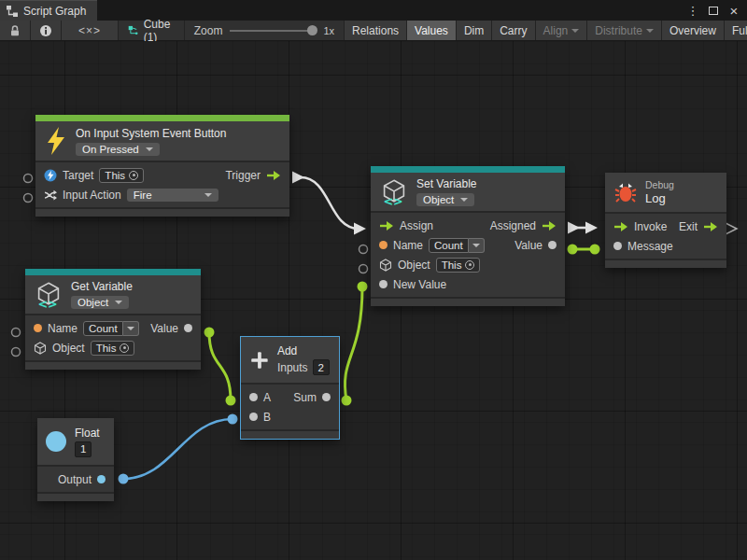 This screenshot has height=560, width=747. What do you see at coordinates (254, 398) in the screenshot?
I see `a-input-port` at bounding box center [254, 398].